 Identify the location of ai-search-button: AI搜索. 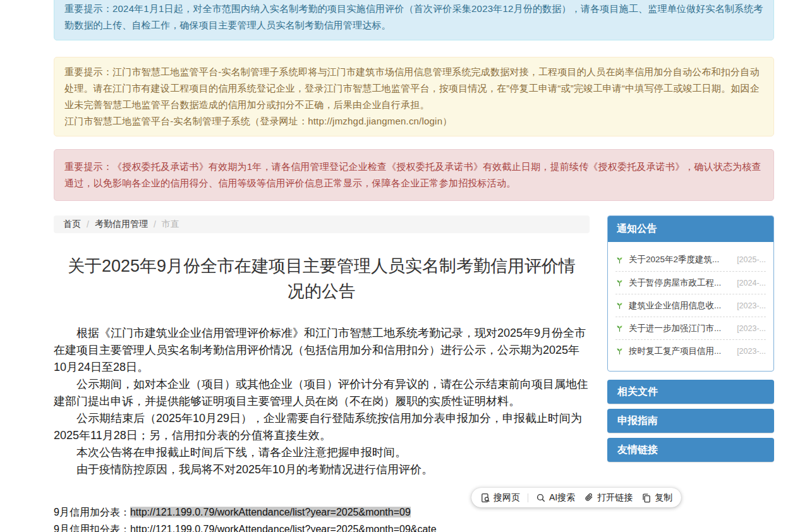
(555, 498).